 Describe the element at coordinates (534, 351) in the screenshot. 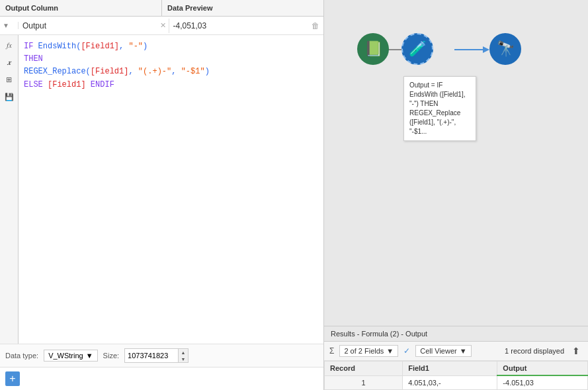

I see `record-count: 1 record displayed` at that location.